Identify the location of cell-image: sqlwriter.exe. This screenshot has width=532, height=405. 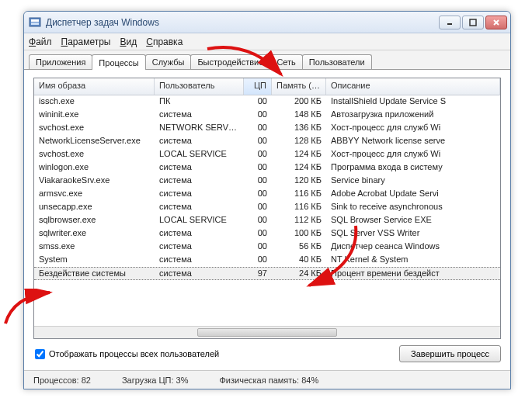
(95, 234).